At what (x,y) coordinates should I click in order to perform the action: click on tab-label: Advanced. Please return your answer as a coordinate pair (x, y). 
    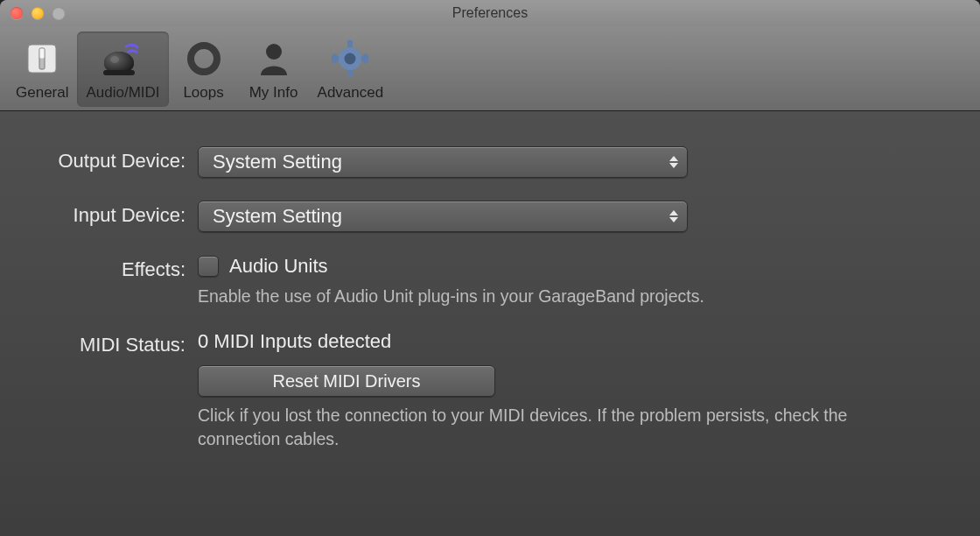
    Looking at the image, I should click on (351, 93).